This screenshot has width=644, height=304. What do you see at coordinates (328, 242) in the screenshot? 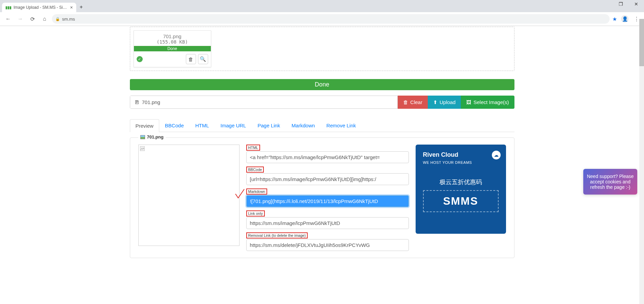
I see `field-removal: Removal Link (to delete the image) https…` at bounding box center [328, 242].